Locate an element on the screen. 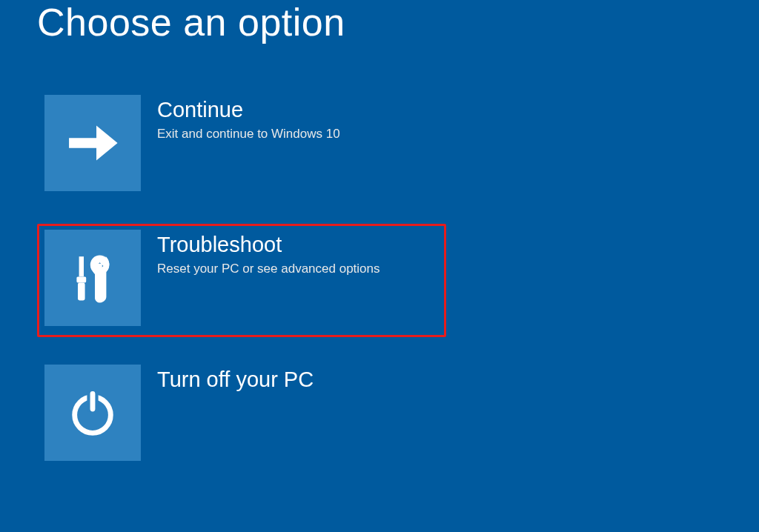 The width and height of the screenshot is (759, 532). continue-icon-tile is located at coordinates (93, 143).